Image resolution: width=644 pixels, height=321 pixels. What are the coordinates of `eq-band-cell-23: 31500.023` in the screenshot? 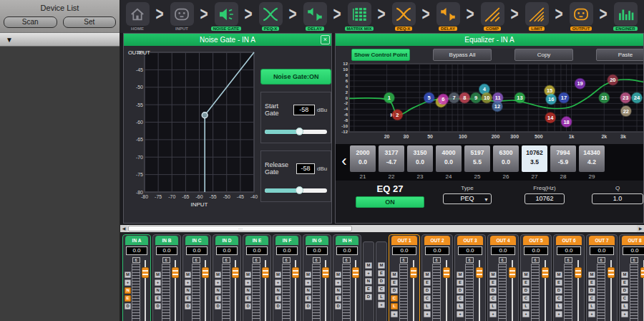 It's located at (420, 163).